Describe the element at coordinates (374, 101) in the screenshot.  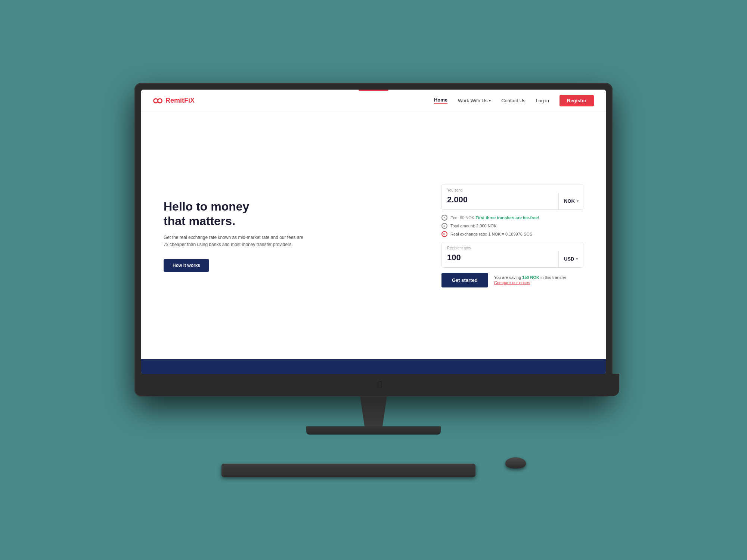
I see `navbar: RemitFiX Home Work With Us Contact Us Lo…` at that location.